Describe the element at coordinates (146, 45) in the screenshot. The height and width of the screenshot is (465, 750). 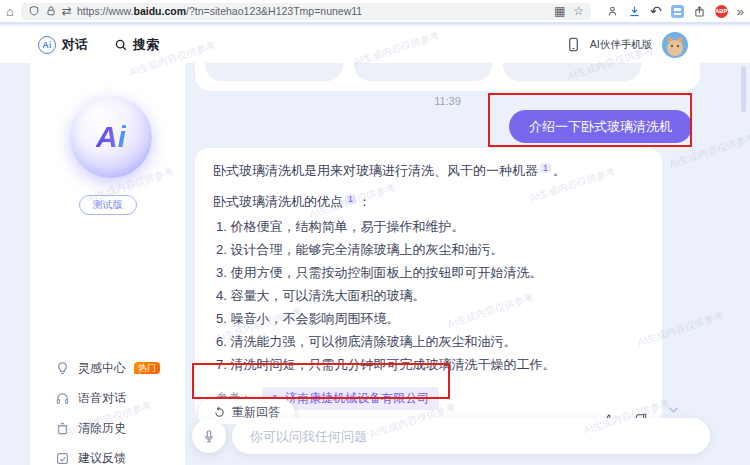
I see `search-label: 搜索` at that location.